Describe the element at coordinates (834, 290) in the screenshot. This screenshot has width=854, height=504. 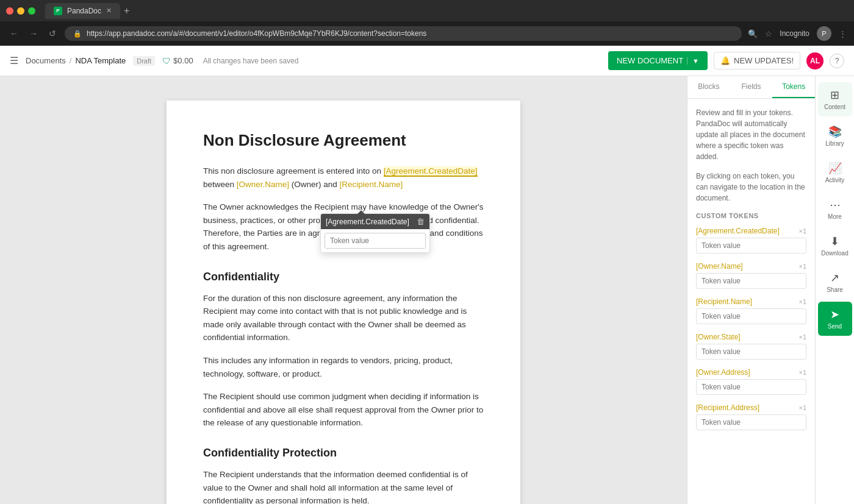
I see `share-label: Share` at that location.